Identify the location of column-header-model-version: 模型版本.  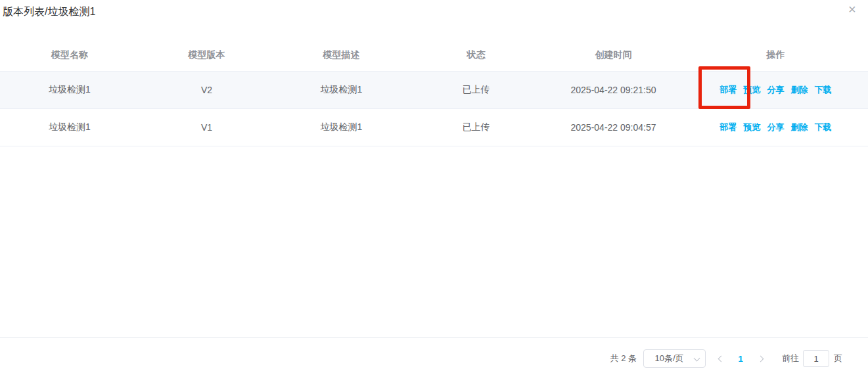
(206, 55).